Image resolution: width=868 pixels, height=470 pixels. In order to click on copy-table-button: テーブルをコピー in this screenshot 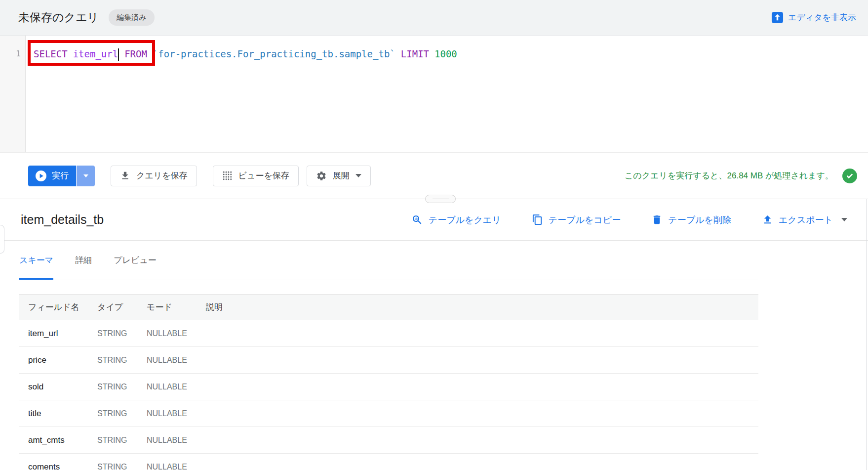, I will do `click(577, 220)`.